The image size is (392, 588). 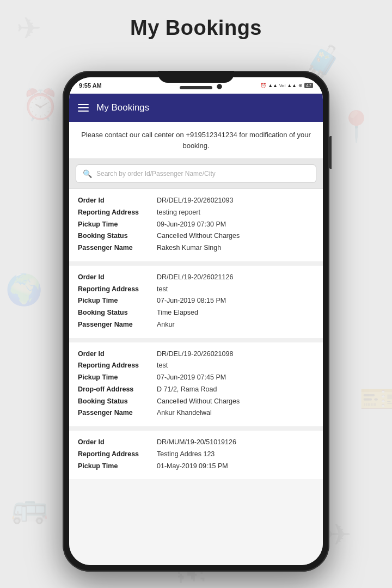 I want to click on pickup-time-value-1: 09-Jun-2019 07:30 PM, so click(x=235, y=224).